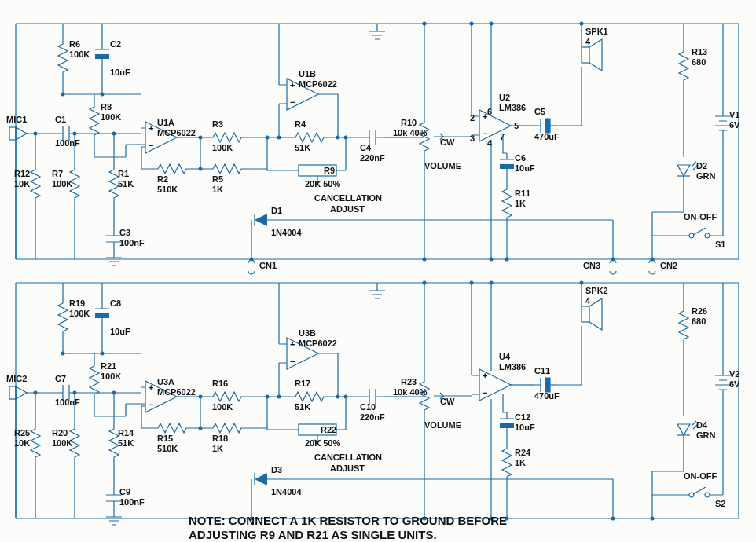  I want to click on s2-ref: S2, so click(720, 504).